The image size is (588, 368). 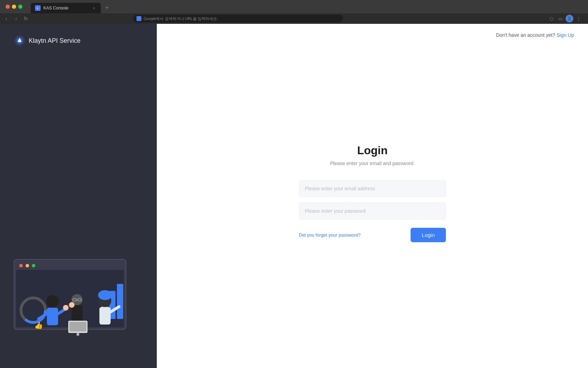 What do you see at coordinates (6, 19) in the screenshot?
I see `back-button: ‹` at bounding box center [6, 19].